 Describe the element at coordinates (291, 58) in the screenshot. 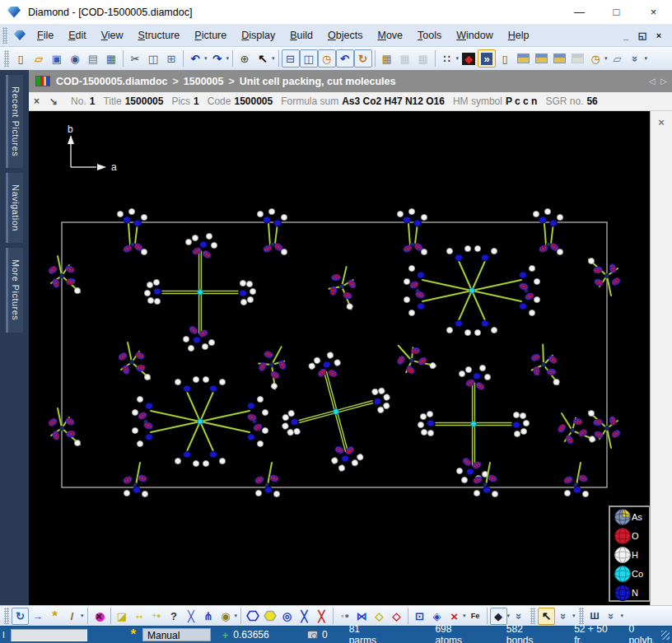

I see `view-tree-button: ⊟` at that location.